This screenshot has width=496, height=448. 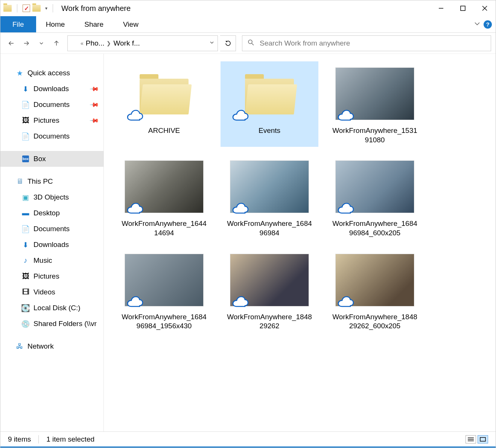 I want to click on sidebar-item-downloads: ⬇Downloads📌, so click(x=52, y=89).